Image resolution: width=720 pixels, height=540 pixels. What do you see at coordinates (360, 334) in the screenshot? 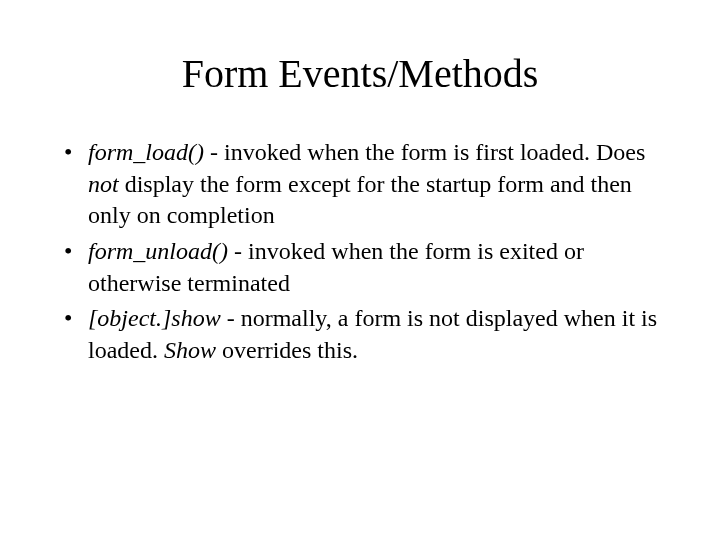
I see `list-item: [object.]show - normally, a form is not …` at bounding box center [360, 334].